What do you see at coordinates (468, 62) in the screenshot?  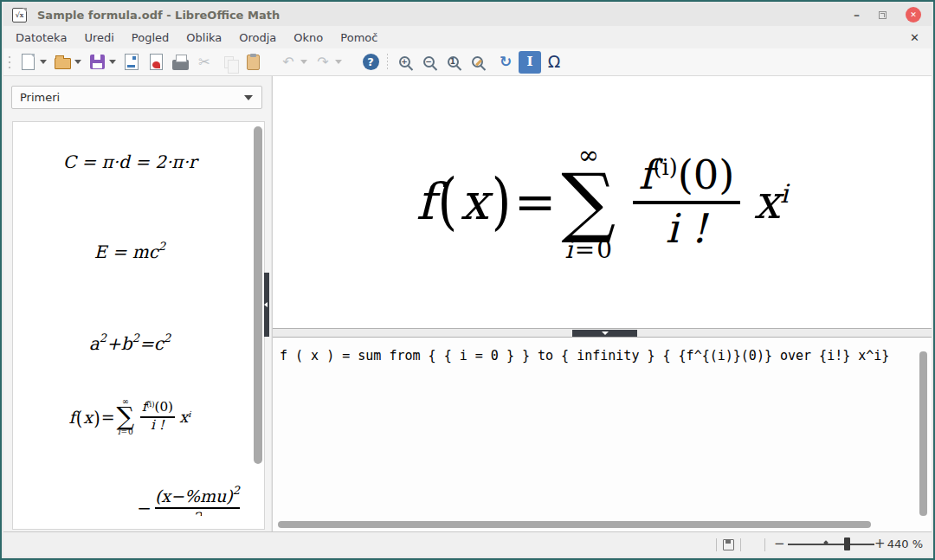 I see `standard-toolbar: ✂ ↶ ↷ ? + − 1 ↻ I Ω` at bounding box center [468, 62].